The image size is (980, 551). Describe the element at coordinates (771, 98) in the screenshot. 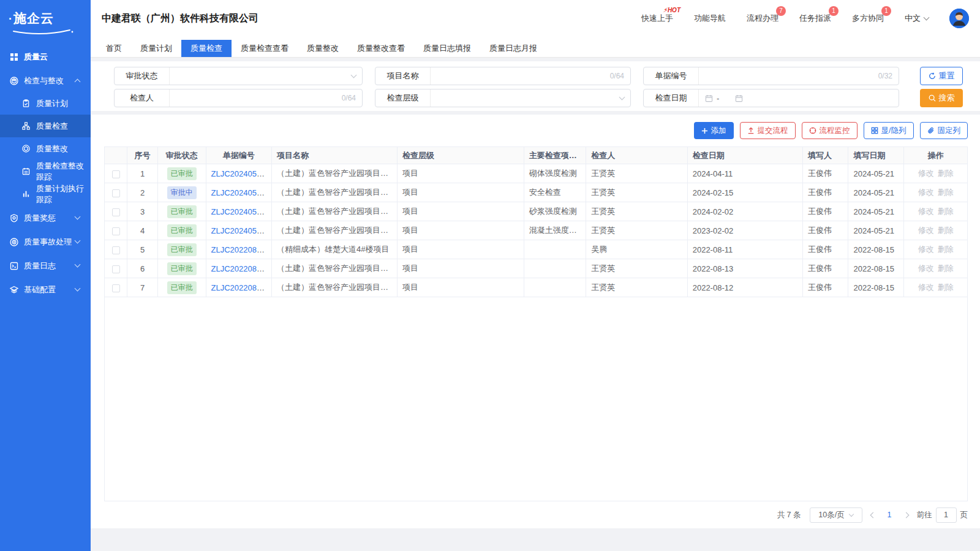

I see `inspection-date-range: 检查日期 -` at that location.